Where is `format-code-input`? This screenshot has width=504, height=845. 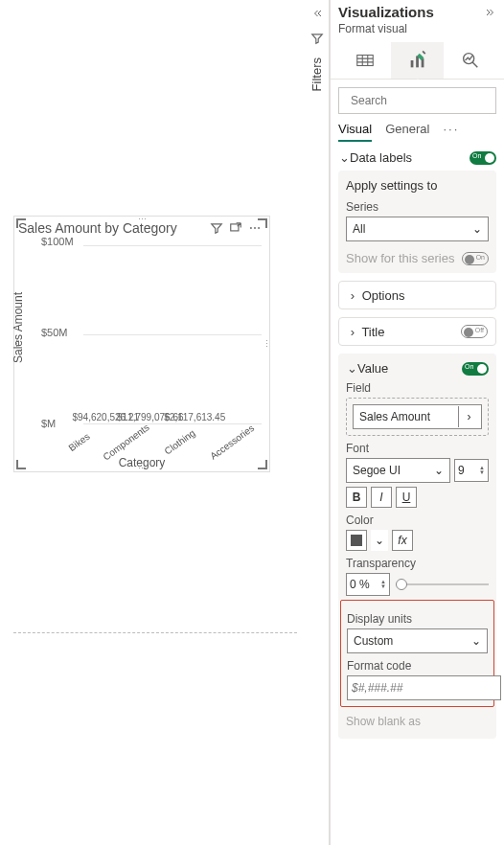
format-code-input is located at coordinates (424, 688).